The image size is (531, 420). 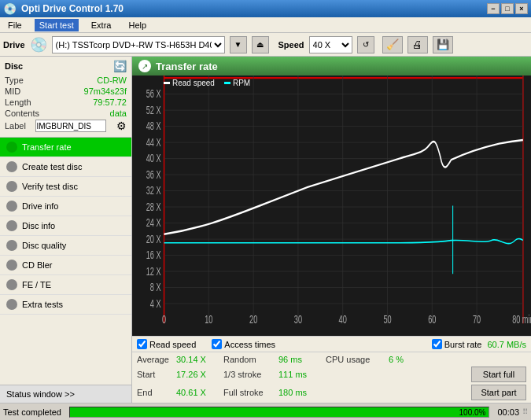 What do you see at coordinates (244, 344) in the screenshot?
I see `cb-access-times: Access times` at bounding box center [244, 344].